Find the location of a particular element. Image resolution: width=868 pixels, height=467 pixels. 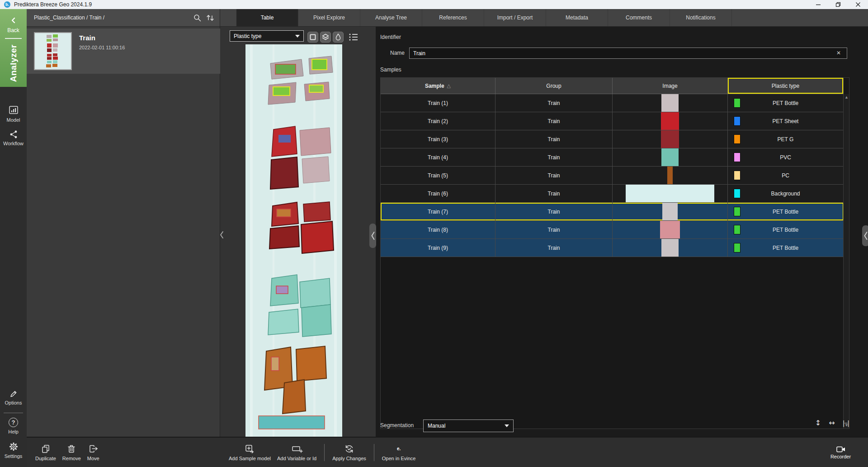

open-in-evince-button: e. Open in Evince is located at coordinates (399, 453).